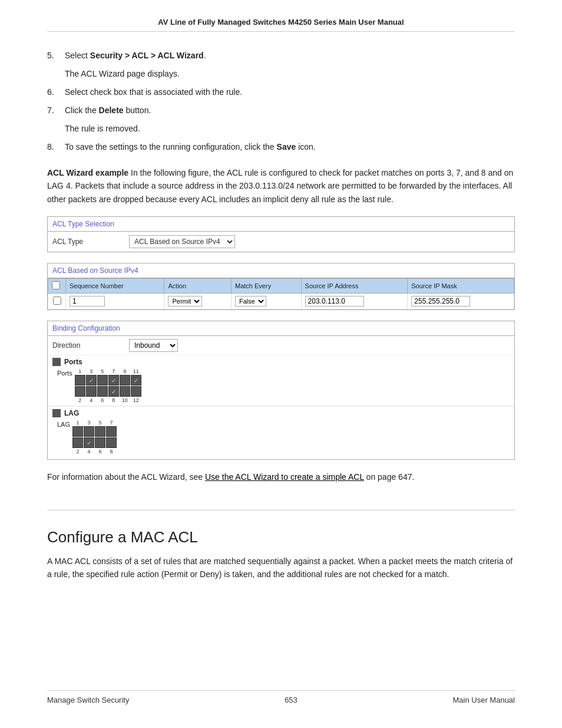 The width and height of the screenshot is (562, 728). I want to click on source-ip-input, so click(335, 301).